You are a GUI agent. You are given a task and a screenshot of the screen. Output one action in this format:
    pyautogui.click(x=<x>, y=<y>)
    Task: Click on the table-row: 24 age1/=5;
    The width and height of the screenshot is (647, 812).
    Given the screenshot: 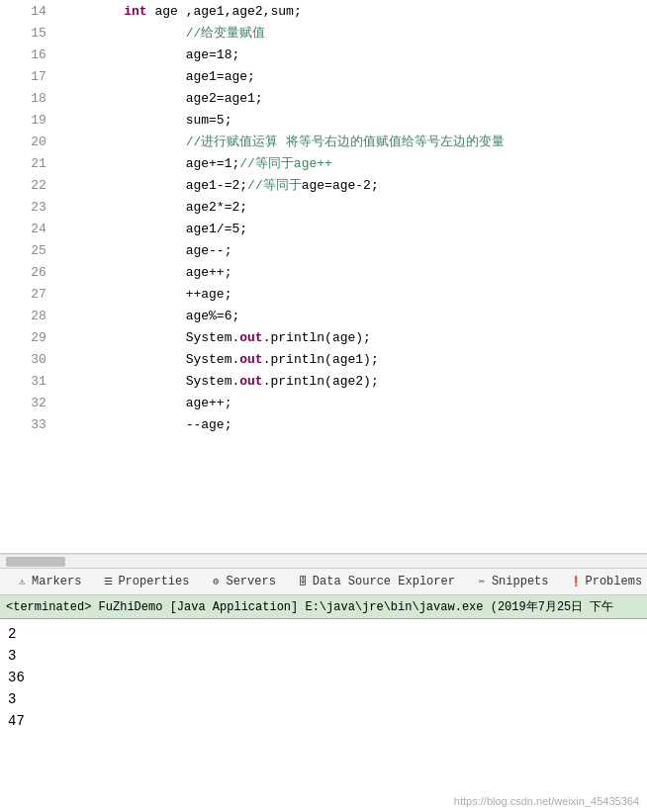 What is the action you would take?
    pyautogui.click(x=324, y=228)
    